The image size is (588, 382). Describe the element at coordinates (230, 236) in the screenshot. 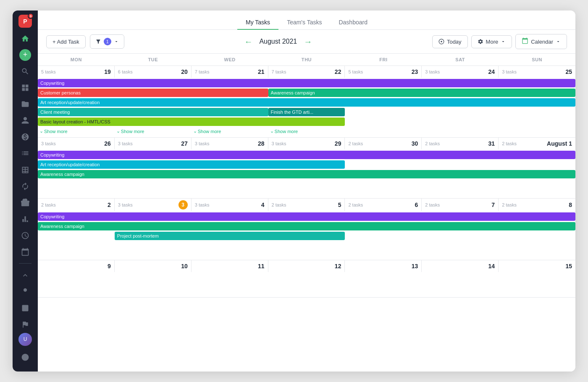

I see `event-project-postmortem: Project post-mortem` at that location.